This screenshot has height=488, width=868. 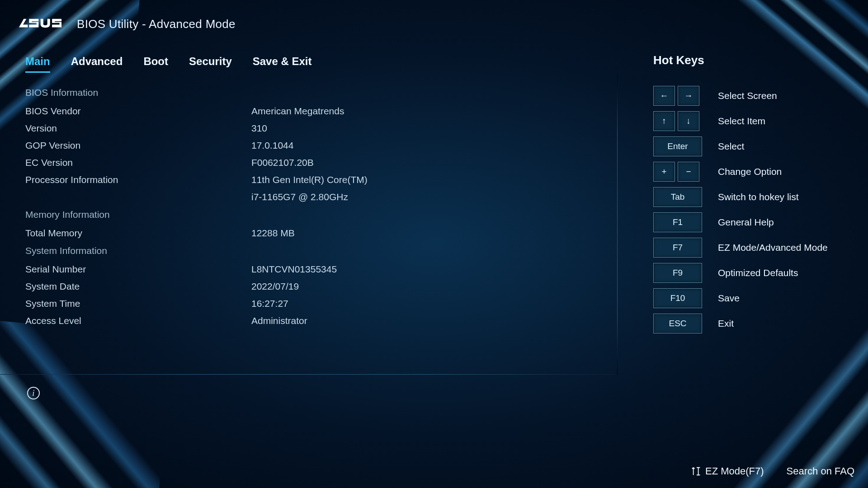 I want to click on hotkey-desc: EZ Mode/Advanced Mode, so click(x=773, y=248).